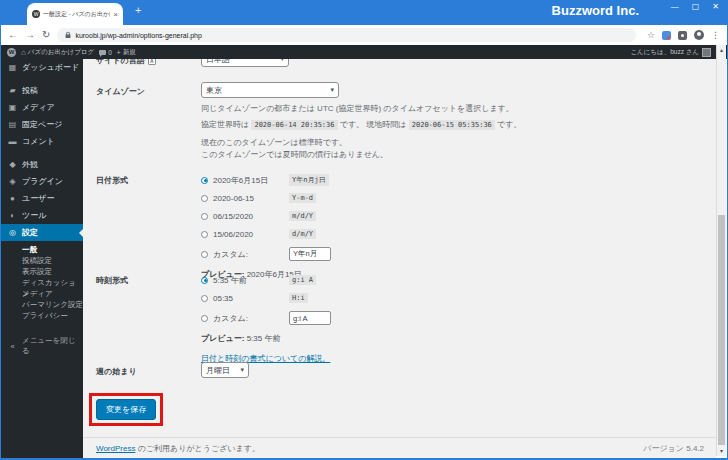 This screenshot has width=728, height=460. Describe the element at coordinates (270, 90) in the screenshot. I see `timezone-select: 東京 ▾` at that location.